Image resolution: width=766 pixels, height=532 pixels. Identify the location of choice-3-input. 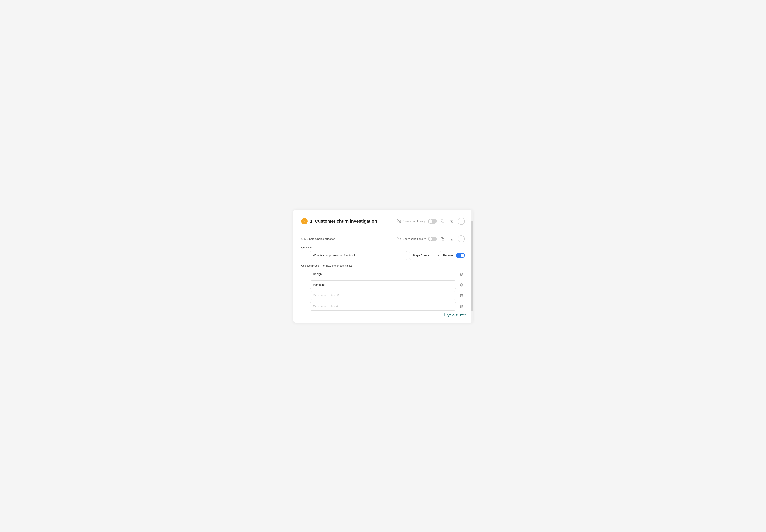
(383, 295).